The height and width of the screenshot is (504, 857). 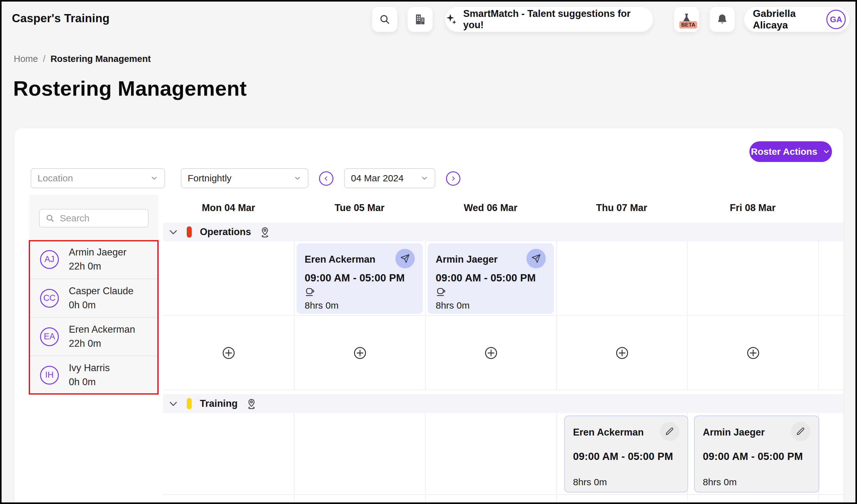 I want to click on employee-row: AJ Armin Jaeger 22h 0m, so click(x=94, y=260).